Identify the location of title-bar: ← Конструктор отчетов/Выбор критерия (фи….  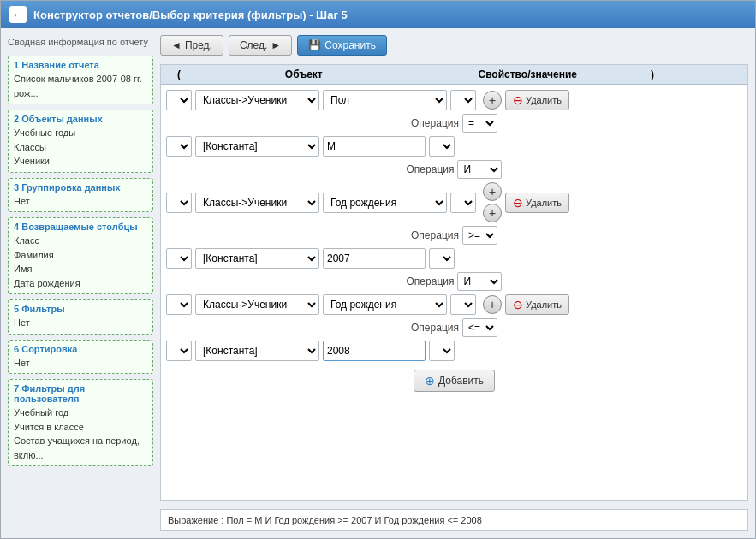
(378, 15).